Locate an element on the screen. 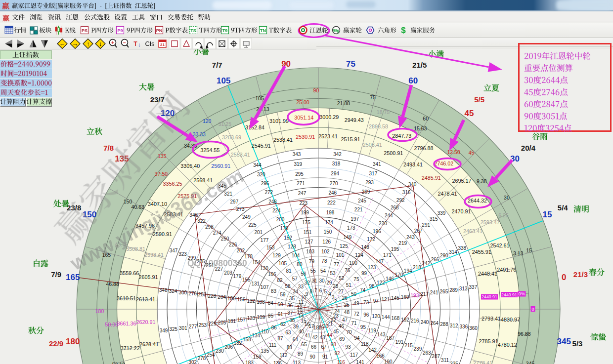 The width and height of the screenshot is (613, 364). svg-text: 278 is located at coordinates (202, 359).